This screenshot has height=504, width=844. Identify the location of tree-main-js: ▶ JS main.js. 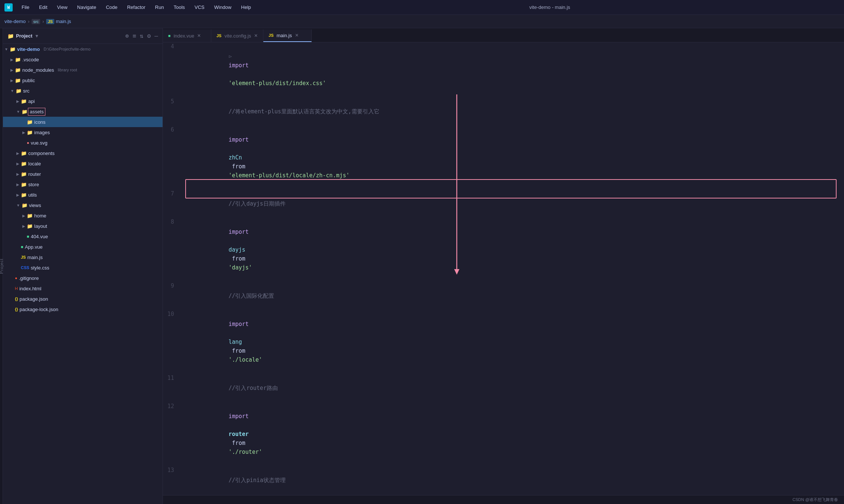
(83, 257).